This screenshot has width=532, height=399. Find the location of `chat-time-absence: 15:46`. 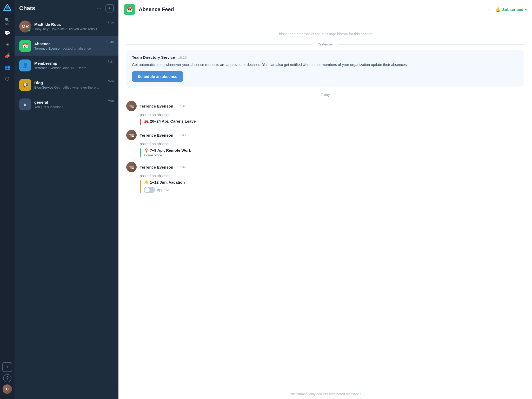

chat-time-absence: 15:46 is located at coordinates (110, 42).